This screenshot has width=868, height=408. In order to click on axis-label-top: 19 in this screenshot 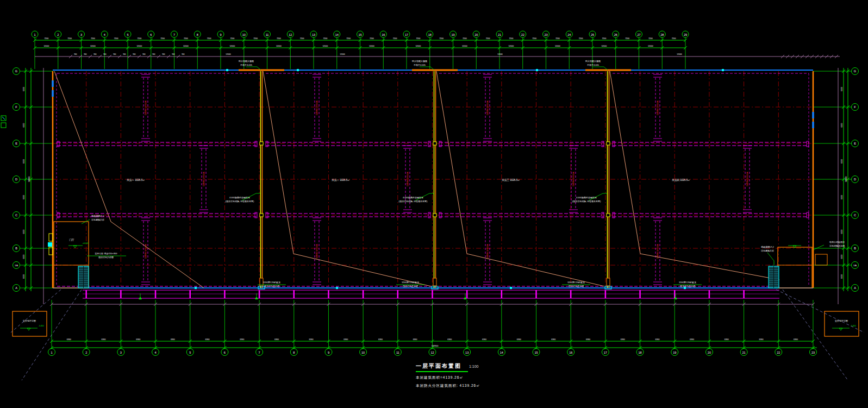, I will do `click(453, 35)`.